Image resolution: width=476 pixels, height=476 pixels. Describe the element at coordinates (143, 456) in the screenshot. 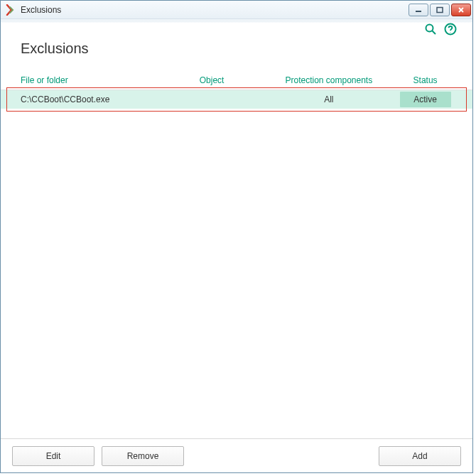

I see `remove-button: Remove` at that location.